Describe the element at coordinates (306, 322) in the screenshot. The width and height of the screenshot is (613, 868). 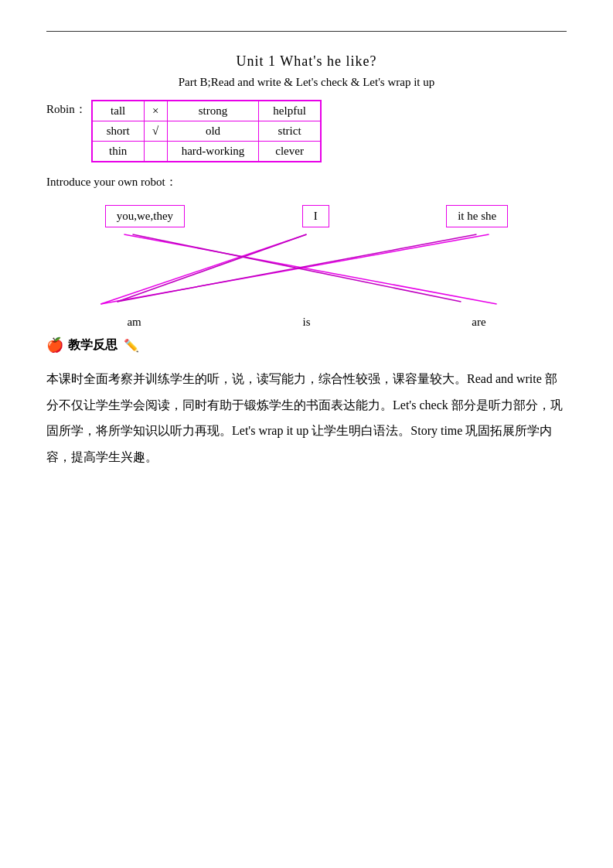
I see `diagram-labels: am is are` at that location.